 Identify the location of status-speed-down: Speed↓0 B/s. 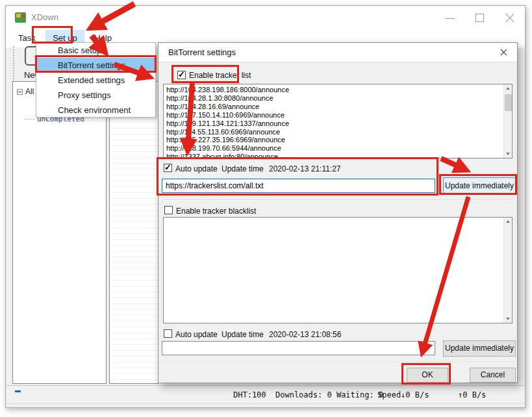
(403, 395).